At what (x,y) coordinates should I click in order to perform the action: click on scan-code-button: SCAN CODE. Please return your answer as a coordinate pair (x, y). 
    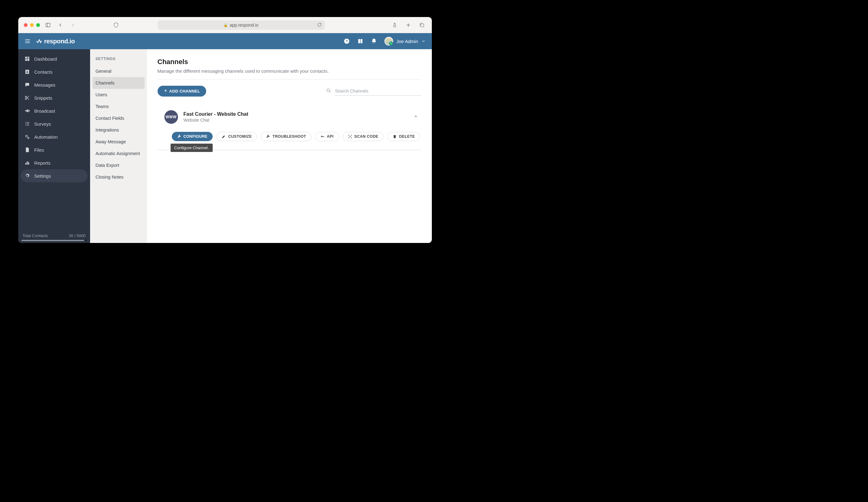
    Looking at the image, I should click on (363, 136).